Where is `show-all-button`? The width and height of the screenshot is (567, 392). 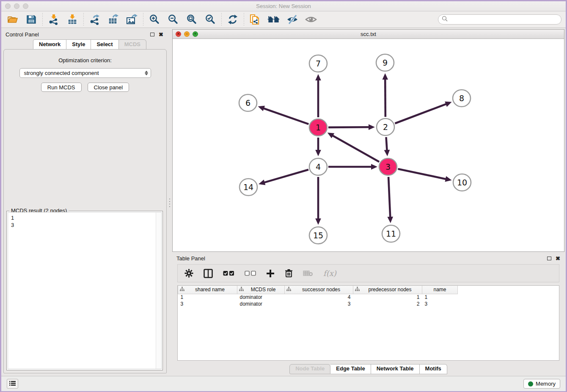
show-all-button is located at coordinates (311, 19).